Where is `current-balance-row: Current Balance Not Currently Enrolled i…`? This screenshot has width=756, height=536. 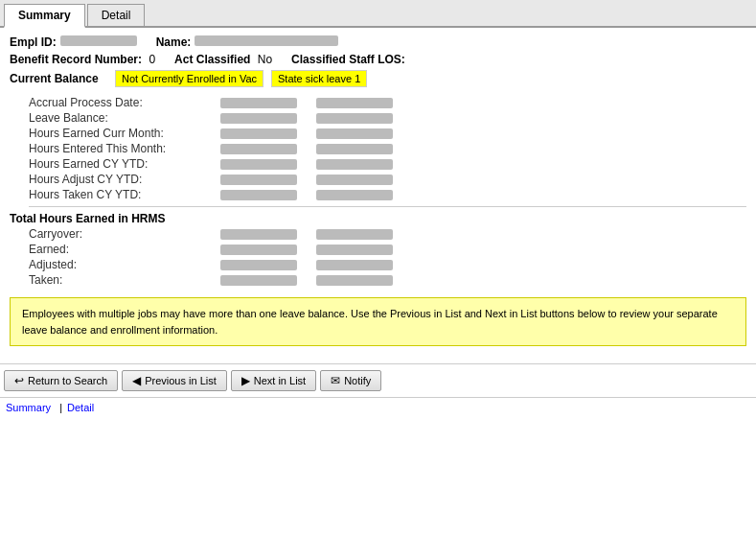 current-balance-row: Current Balance Not Currently Enrolled i… is located at coordinates (378, 79).